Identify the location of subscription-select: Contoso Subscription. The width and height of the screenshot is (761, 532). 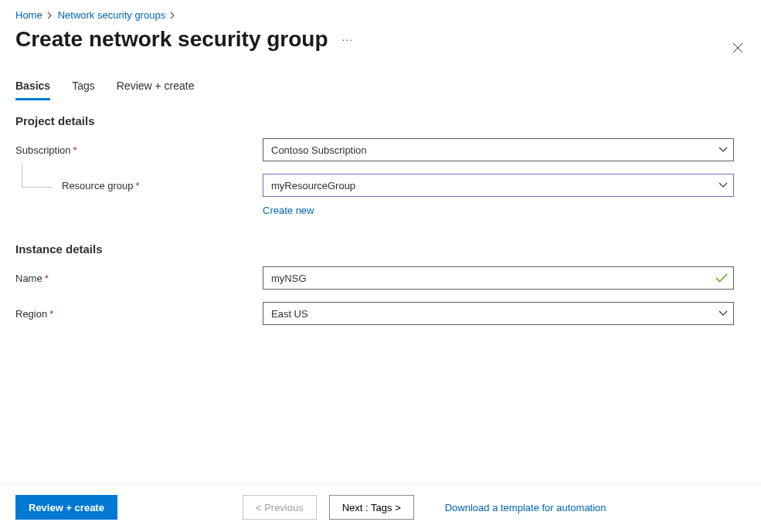
(498, 150).